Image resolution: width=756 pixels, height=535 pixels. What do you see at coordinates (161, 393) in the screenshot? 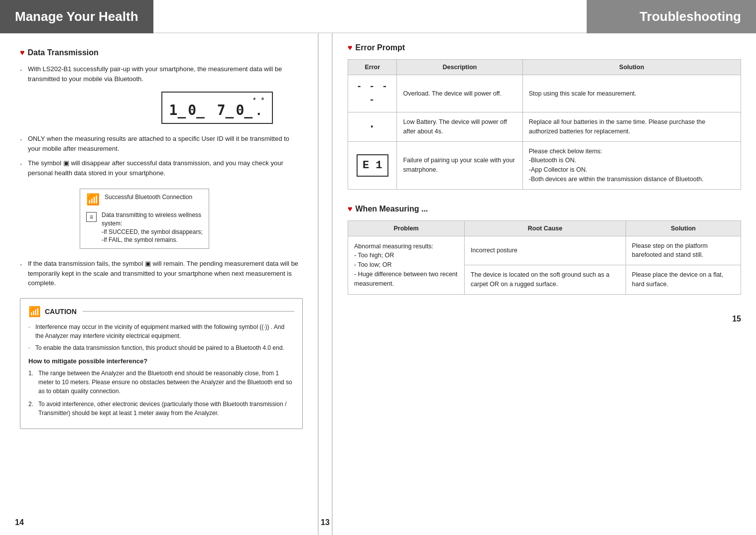
I see `caution-steps: 1. The range between the Analyzer and th…` at bounding box center [161, 393].